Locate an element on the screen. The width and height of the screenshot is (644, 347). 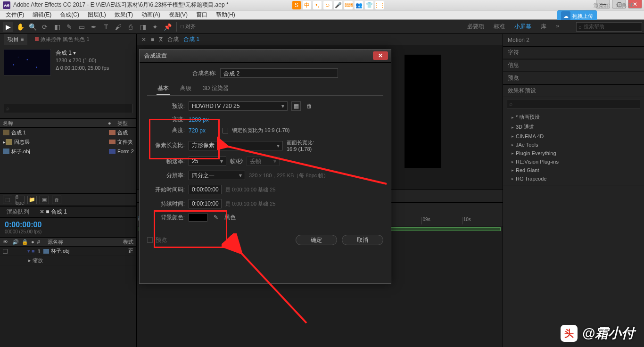
new-folder-icon: 📁 is located at coordinates (32, 200).